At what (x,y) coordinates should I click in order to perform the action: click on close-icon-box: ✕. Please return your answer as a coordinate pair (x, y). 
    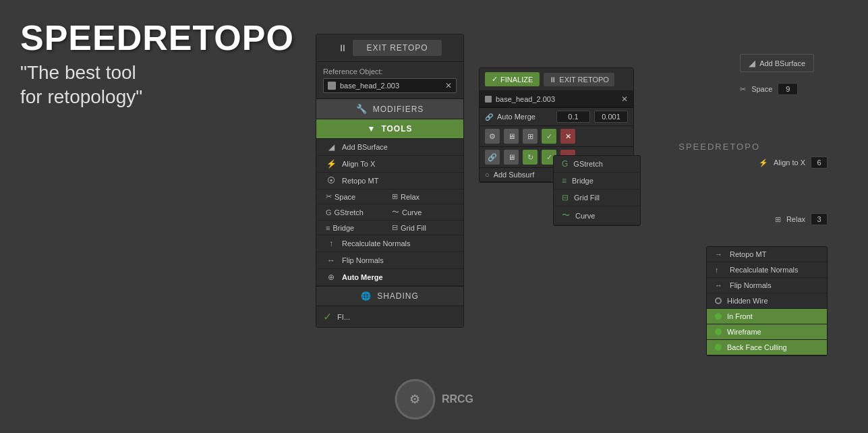
    Looking at the image, I should click on (568, 136).